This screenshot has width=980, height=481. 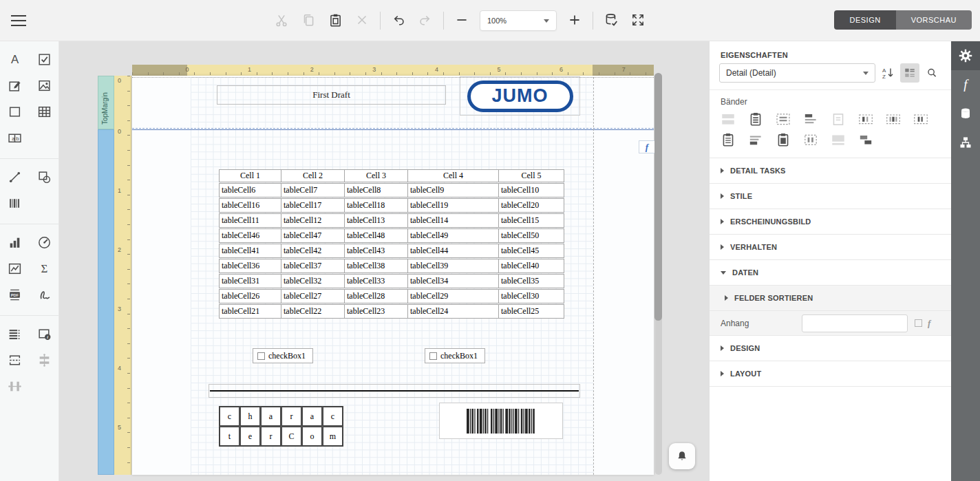 I want to click on table-cell: tableCell38, so click(x=376, y=266).